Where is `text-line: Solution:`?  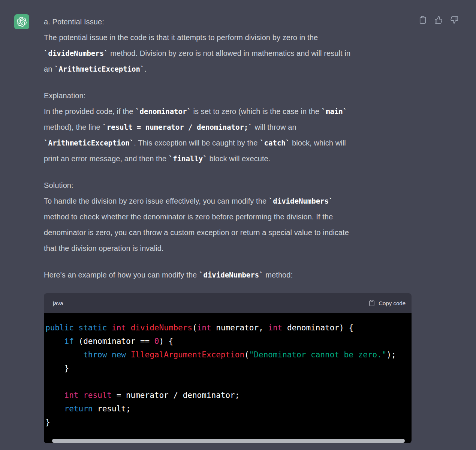 text-line: Solution: is located at coordinates (228, 185).